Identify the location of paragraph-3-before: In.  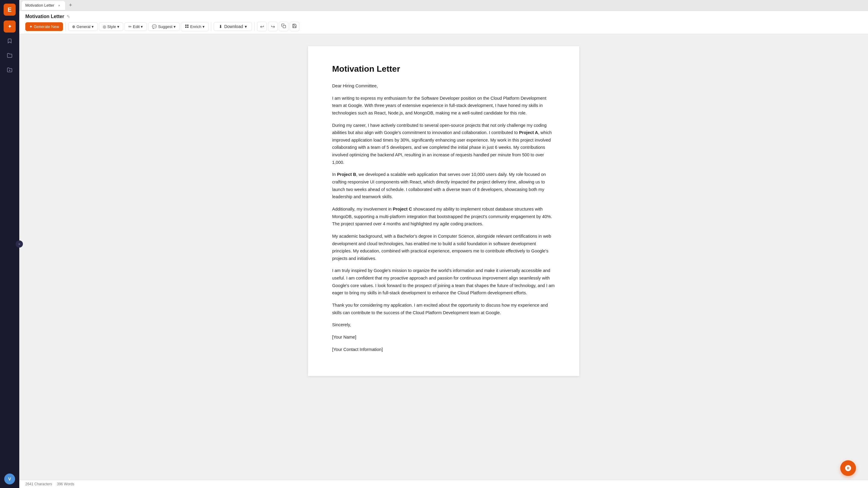
(335, 174).